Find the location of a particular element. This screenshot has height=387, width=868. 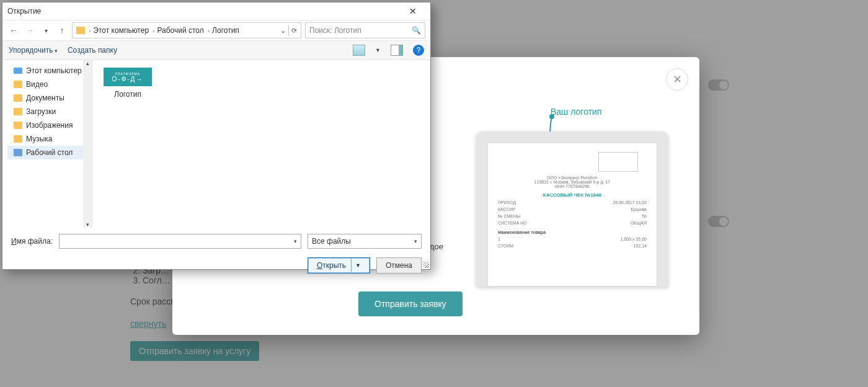

modal-stray-text: дое is located at coordinates (436, 247).